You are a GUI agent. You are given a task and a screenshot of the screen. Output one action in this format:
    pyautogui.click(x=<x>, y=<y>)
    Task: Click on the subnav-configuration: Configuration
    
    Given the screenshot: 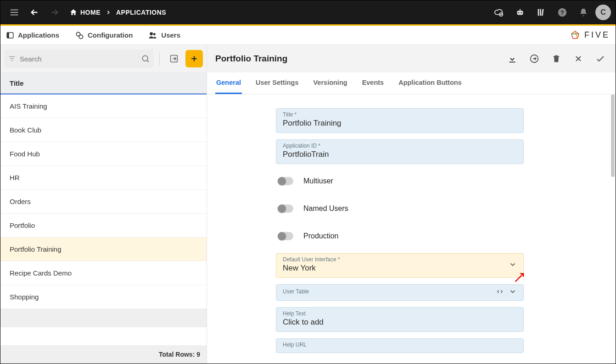 What is the action you would take?
    pyautogui.click(x=104, y=35)
    